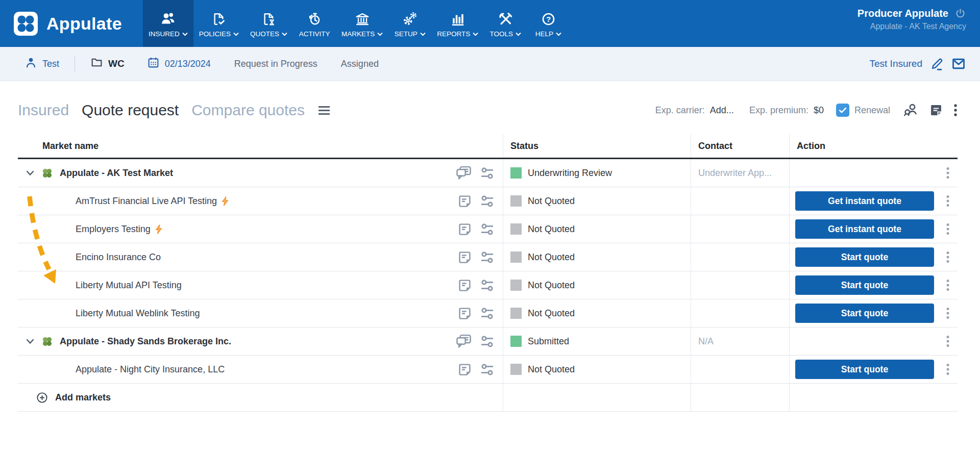  I want to click on user-agency: Appulate - AK Test Agency, so click(912, 27).